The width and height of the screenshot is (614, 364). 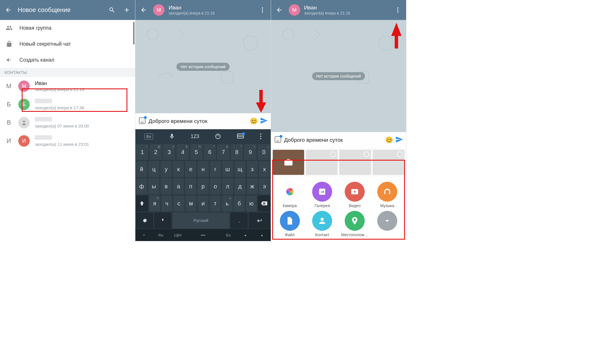 I want to click on kb-space-key: Русский, so click(x=201, y=221).